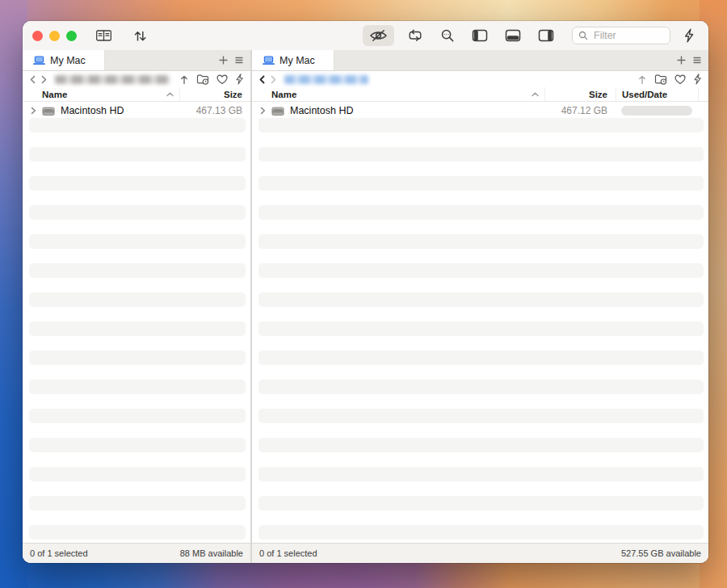 The image size is (727, 588). What do you see at coordinates (580, 111) in the screenshot?
I see `file-size: 467.12 GB` at bounding box center [580, 111].